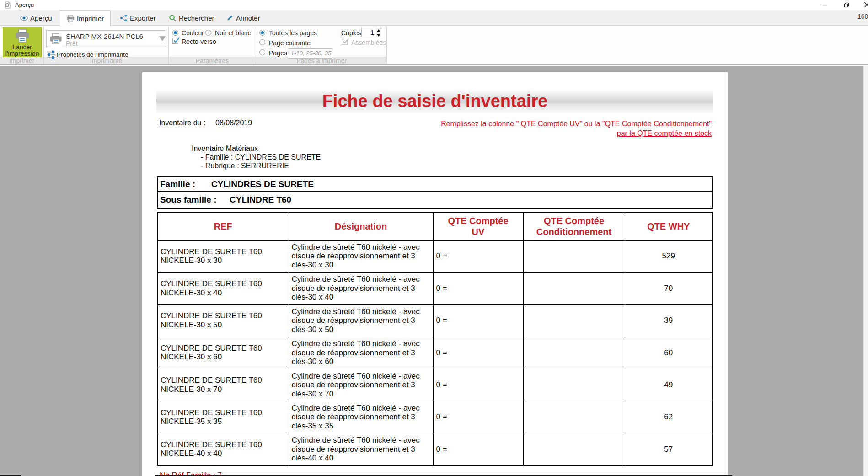 This screenshot has height=476, width=868. Describe the element at coordinates (866, 5) in the screenshot. I see `close-icon` at that location.